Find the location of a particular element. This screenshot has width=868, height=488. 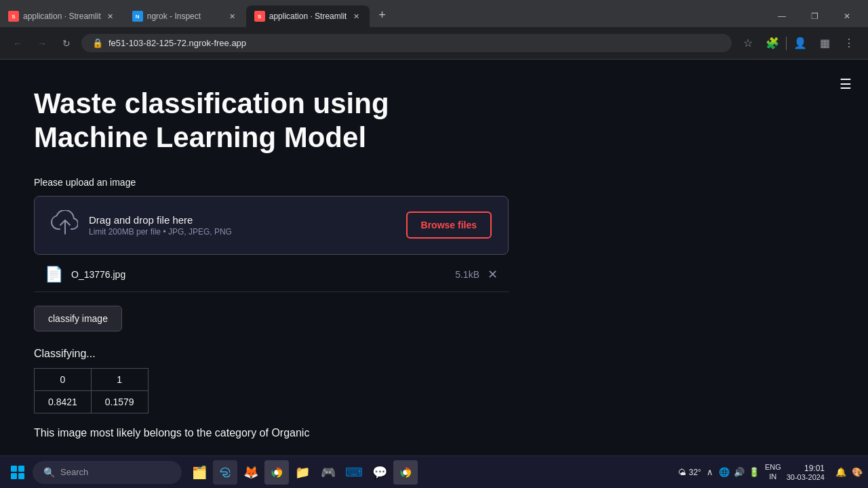

start-button is located at coordinates (18, 472).